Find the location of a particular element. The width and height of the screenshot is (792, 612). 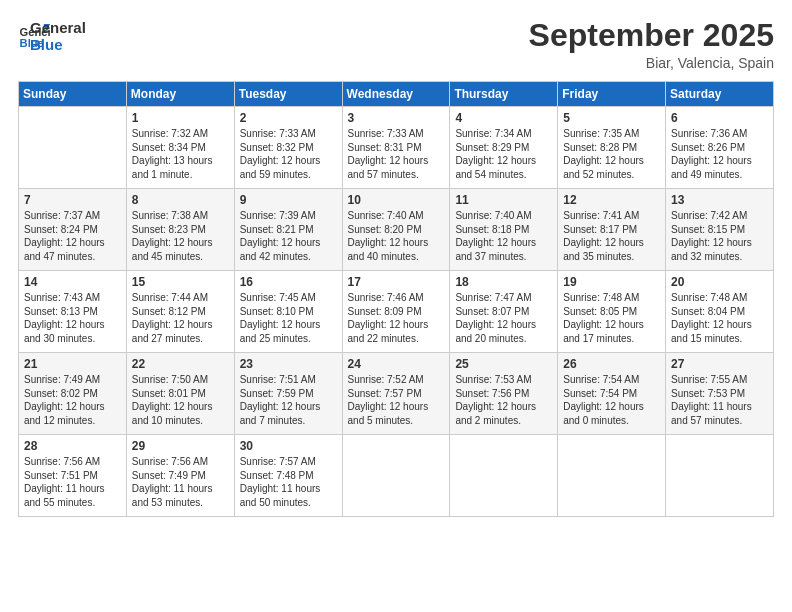

day-number: 4 is located at coordinates (504, 118).